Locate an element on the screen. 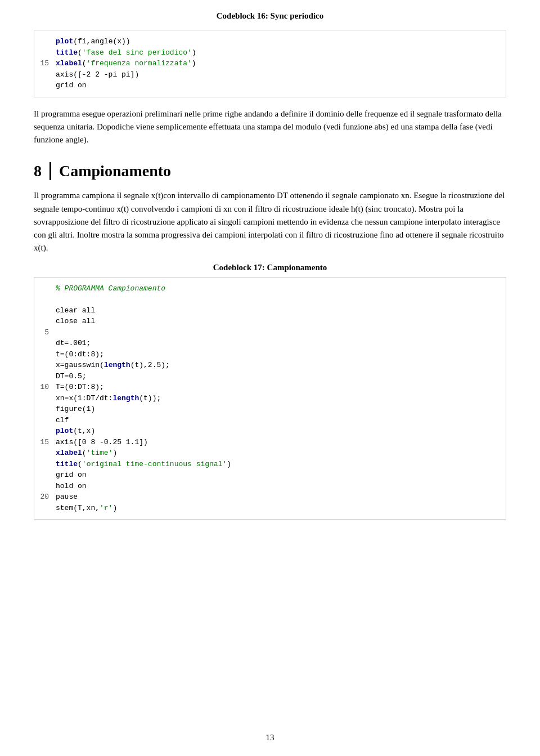 The height and width of the screenshot is (756, 540). codeblock16: plot(fi,angle(x)) title('fase del sinc p… is located at coordinates (270, 64).